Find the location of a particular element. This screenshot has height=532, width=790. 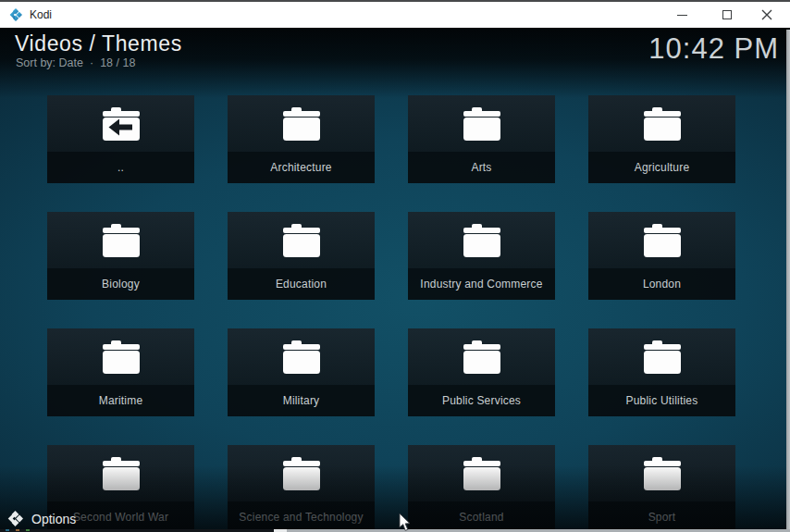

tile-label: Public Utilities is located at coordinates (662, 401).